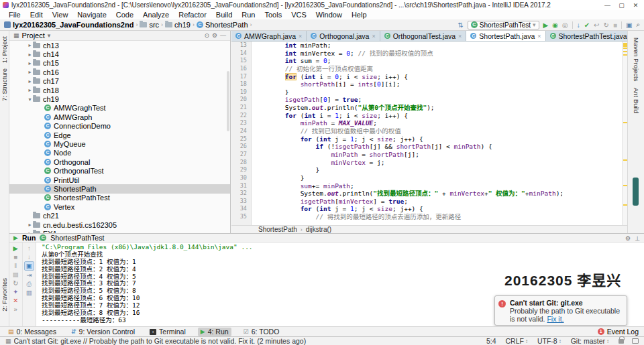 This screenshot has width=644, height=345. I want to click on tree-item-ch18: ▸ch18, so click(119, 90).